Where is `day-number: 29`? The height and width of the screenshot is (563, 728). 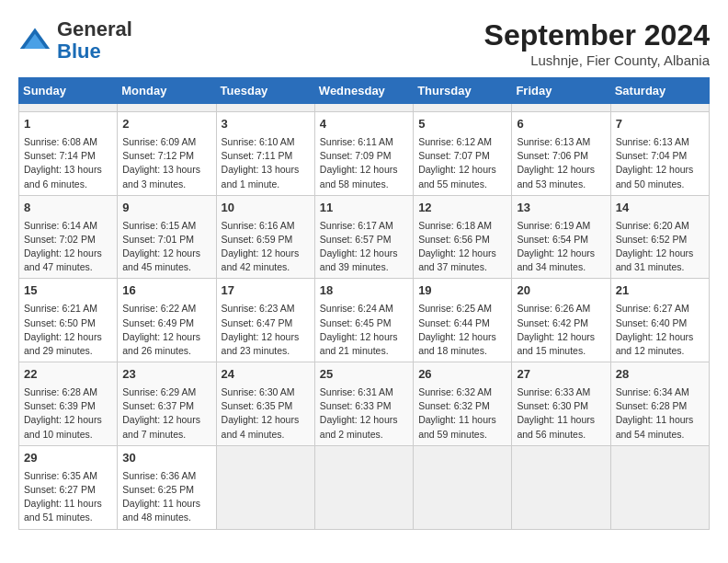 day-number: 29 is located at coordinates (68, 458).